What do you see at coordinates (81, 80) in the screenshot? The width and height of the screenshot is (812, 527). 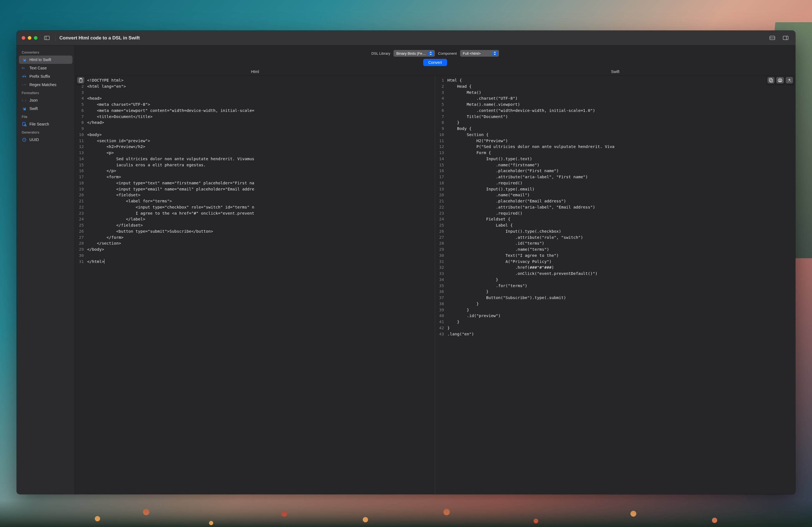 I see `paste-button` at bounding box center [81, 80].